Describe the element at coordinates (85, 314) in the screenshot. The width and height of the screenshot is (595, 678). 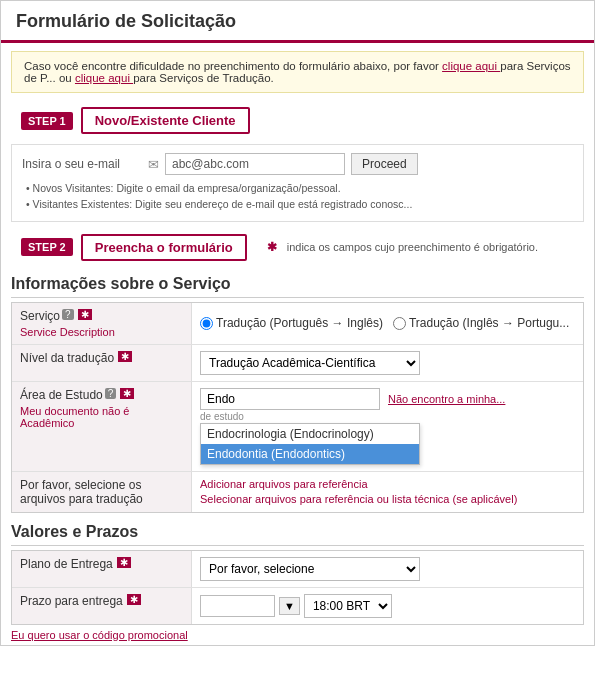
I see `req-marker-servico: ✱` at that location.